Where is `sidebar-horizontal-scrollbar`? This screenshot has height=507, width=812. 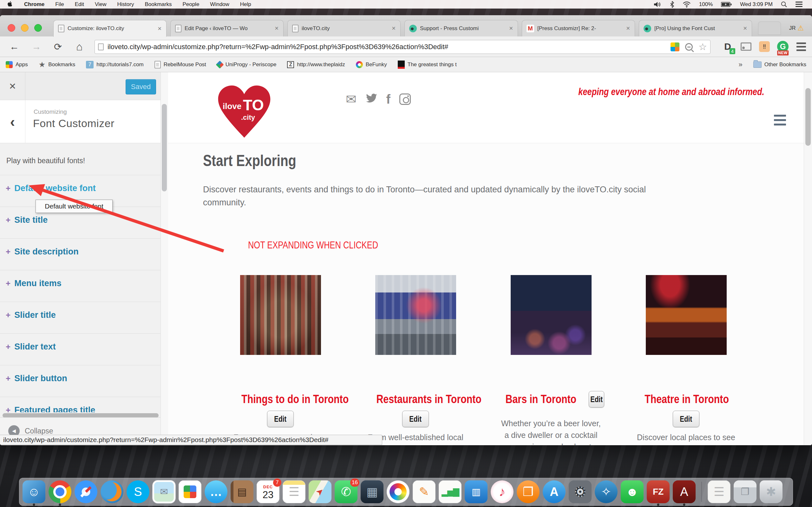 sidebar-horizontal-scrollbar is located at coordinates (81, 415).